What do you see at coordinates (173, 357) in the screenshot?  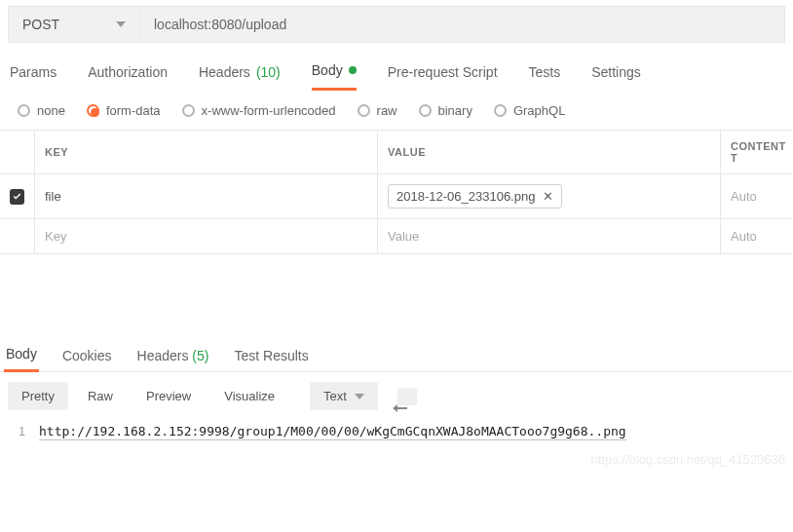 I see `resp-tab-headers: Headers (5)` at bounding box center [173, 357].